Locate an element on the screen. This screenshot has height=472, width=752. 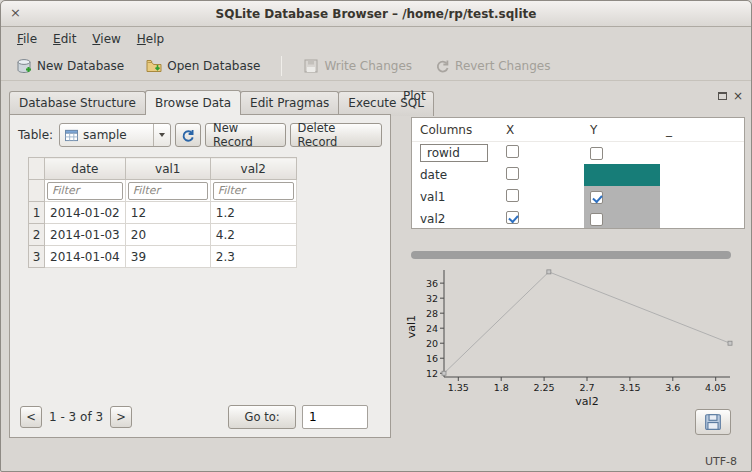
column-header-val2: val2 is located at coordinates (253, 169).